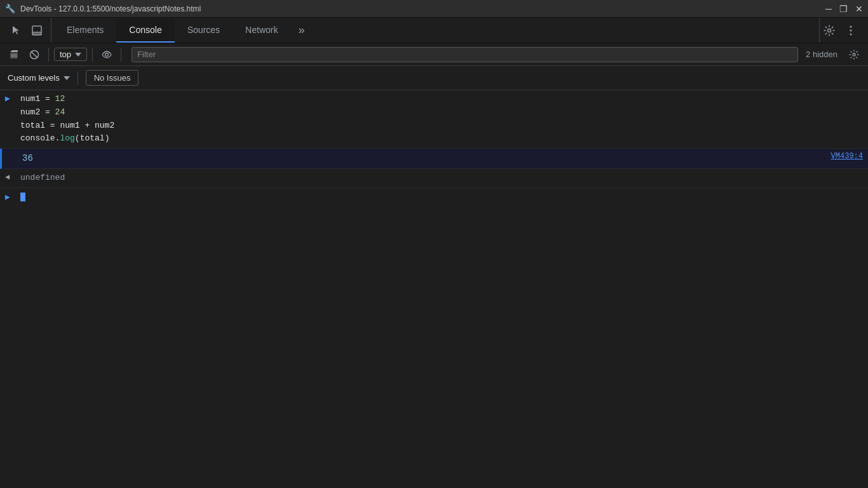 The width and height of the screenshot is (868, 488). What do you see at coordinates (10, 9) in the screenshot?
I see `favicon: 🔧` at bounding box center [10, 9].